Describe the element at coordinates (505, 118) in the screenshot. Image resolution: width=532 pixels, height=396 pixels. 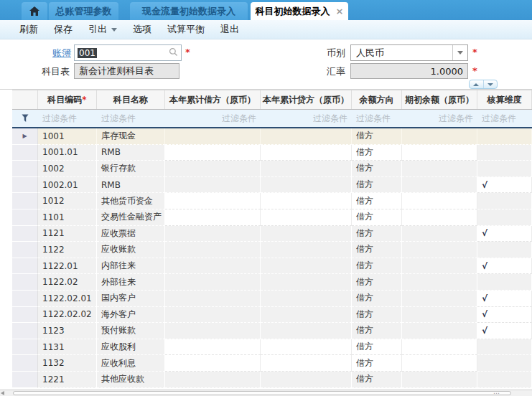
I see `filter-dimension-input: 过滤条件` at that location.